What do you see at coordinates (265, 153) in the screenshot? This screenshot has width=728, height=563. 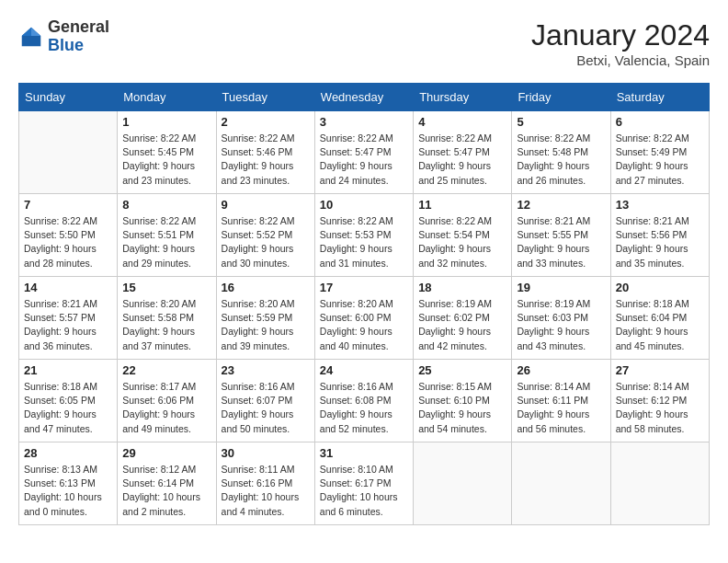 I see `table-row: 2Sunrise: 8:22 AMSunset: 5:46 PMDaylight…` at bounding box center [265, 153].